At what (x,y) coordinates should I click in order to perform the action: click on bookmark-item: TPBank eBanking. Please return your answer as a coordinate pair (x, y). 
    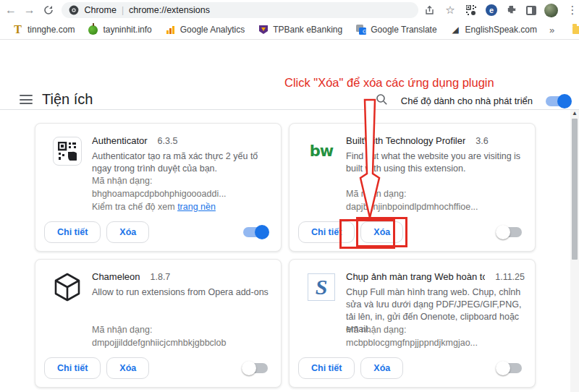
    Looking at the image, I should click on (300, 30).